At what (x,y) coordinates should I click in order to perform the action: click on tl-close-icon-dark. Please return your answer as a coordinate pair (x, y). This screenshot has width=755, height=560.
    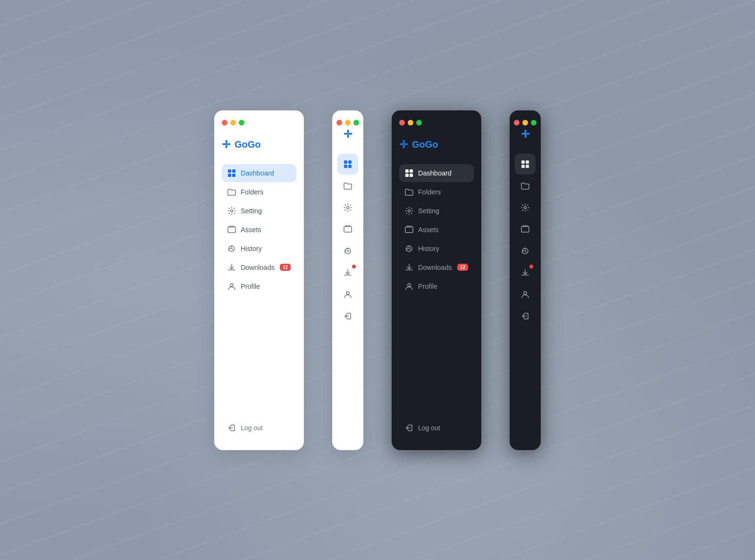
    Looking at the image, I should click on (517, 123).